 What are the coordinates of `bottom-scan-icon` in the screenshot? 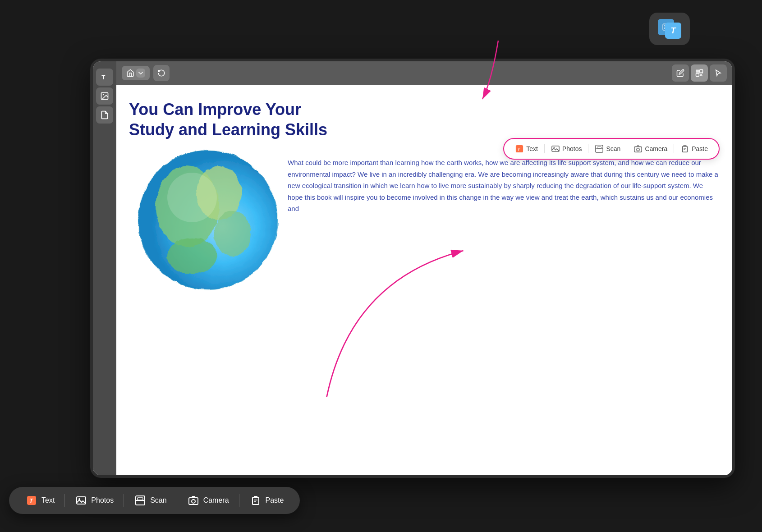 It's located at (140, 500).